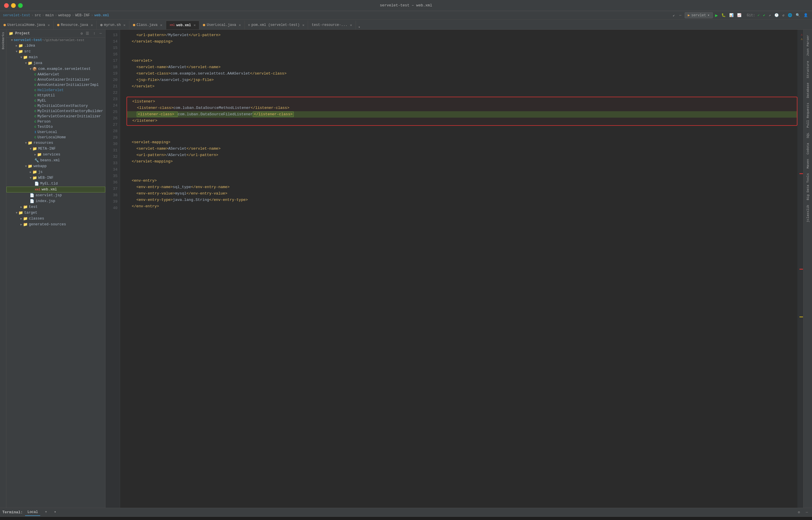 The width and height of the screenshot is (812, 520). I want to click on search-icon: 🔍, so click(798, 16).